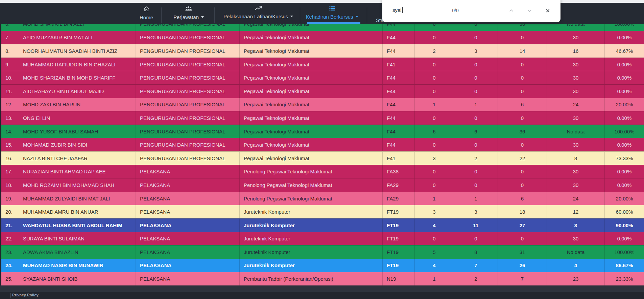 The image size is (644, 299). I want to click on employee-name: ADWA AKMA BIN AZLIN, so click(77, 252).